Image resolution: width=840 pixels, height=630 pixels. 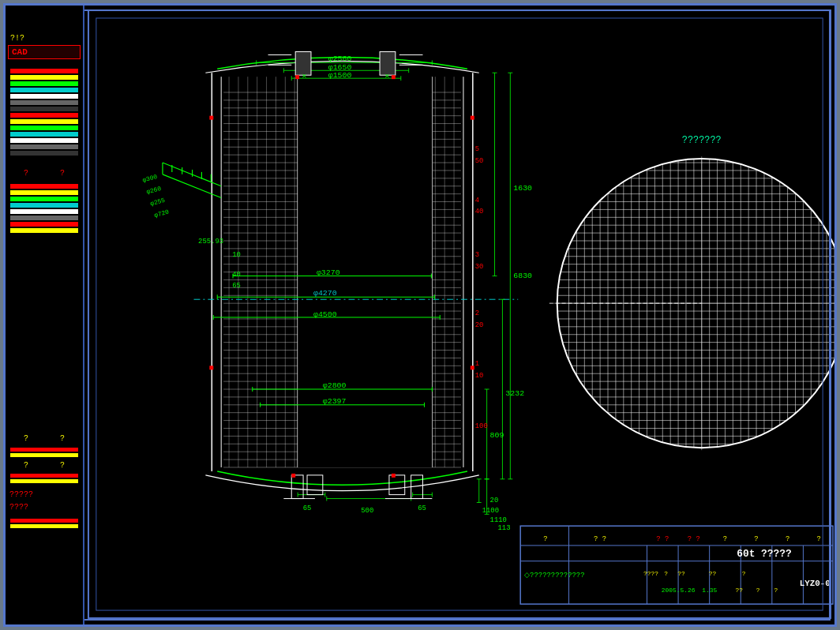 I want to click on sidebar-bar-yellow2, so click(x=44, y=122).